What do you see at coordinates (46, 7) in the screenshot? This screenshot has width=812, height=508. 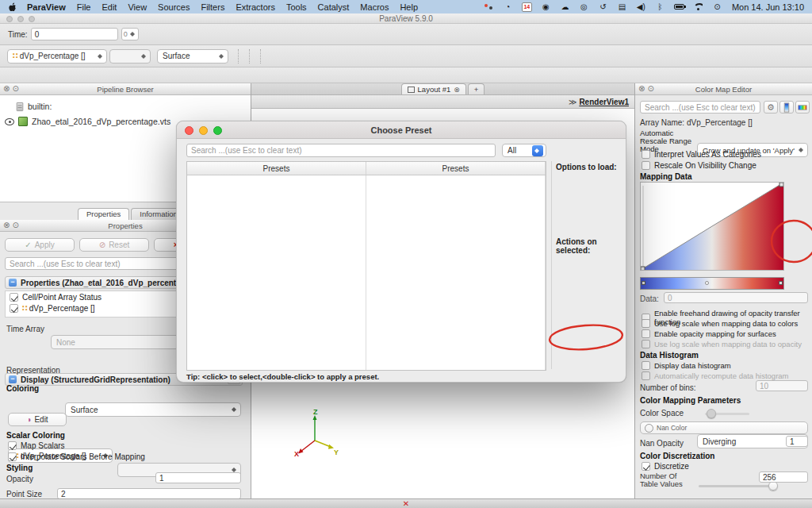 I see `menu-app-name: ParaView` at bounding box center [46, 7].